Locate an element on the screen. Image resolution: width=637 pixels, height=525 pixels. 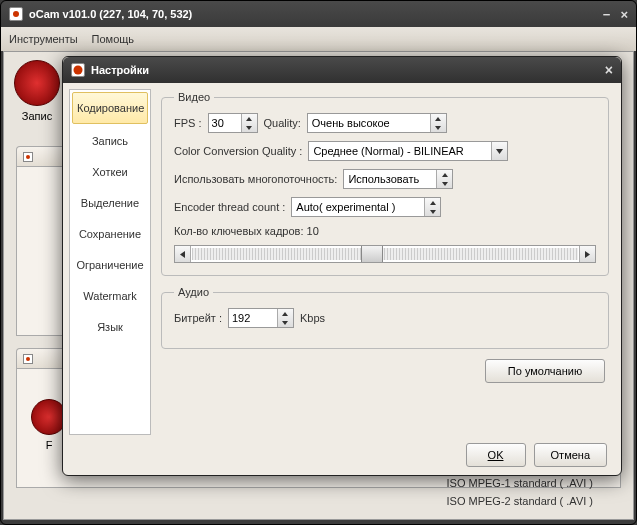
menu-help: Помощь is located at coordinates (114, 39).